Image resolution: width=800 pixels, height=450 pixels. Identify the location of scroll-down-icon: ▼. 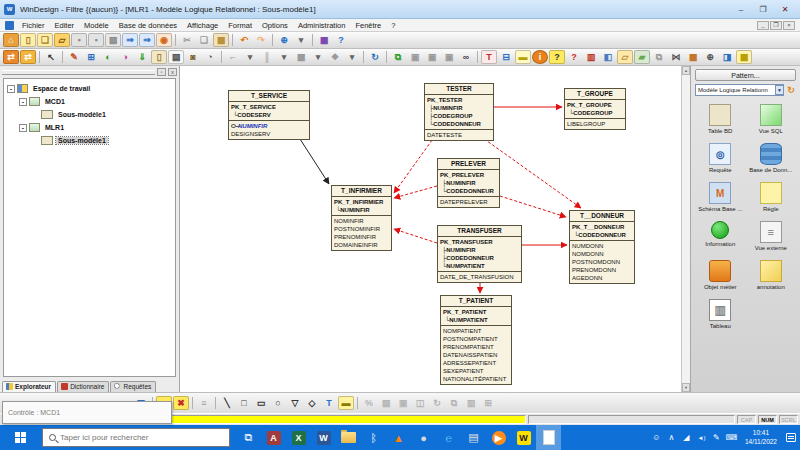
(686, 388).